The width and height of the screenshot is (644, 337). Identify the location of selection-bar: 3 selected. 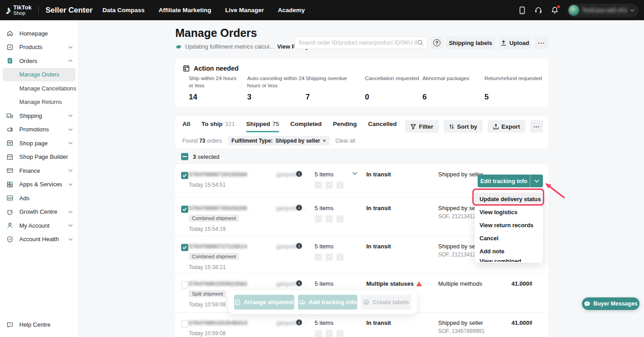
(200, 157).